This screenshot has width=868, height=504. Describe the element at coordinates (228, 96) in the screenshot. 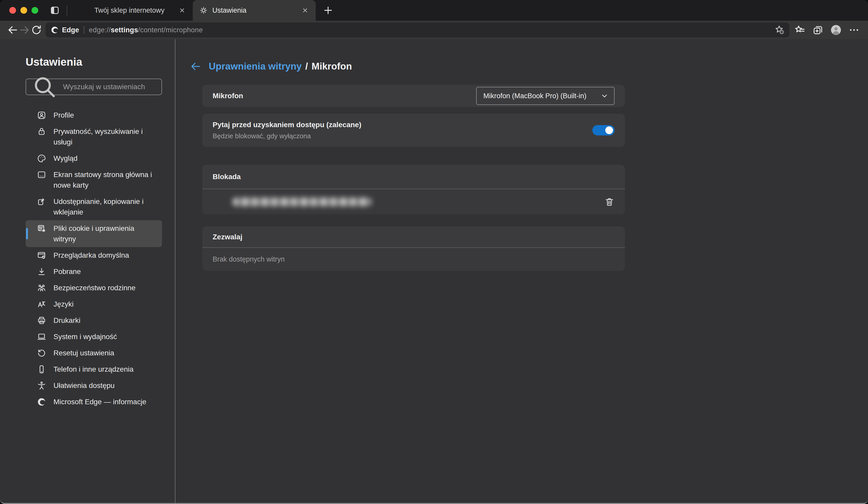

I see `microphone-label: Mikrofon` at that location.